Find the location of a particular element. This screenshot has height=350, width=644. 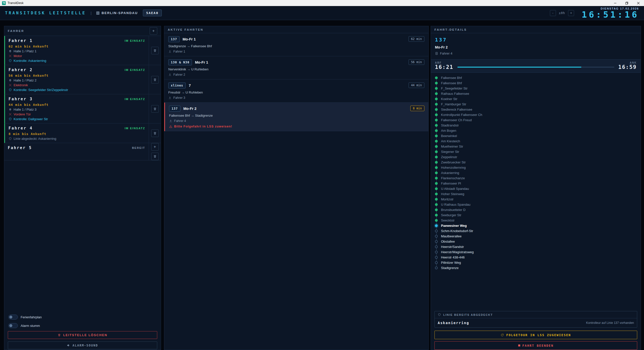

stop-label: Heerstr/Magistratsweg is located at coordinates (457, 252).